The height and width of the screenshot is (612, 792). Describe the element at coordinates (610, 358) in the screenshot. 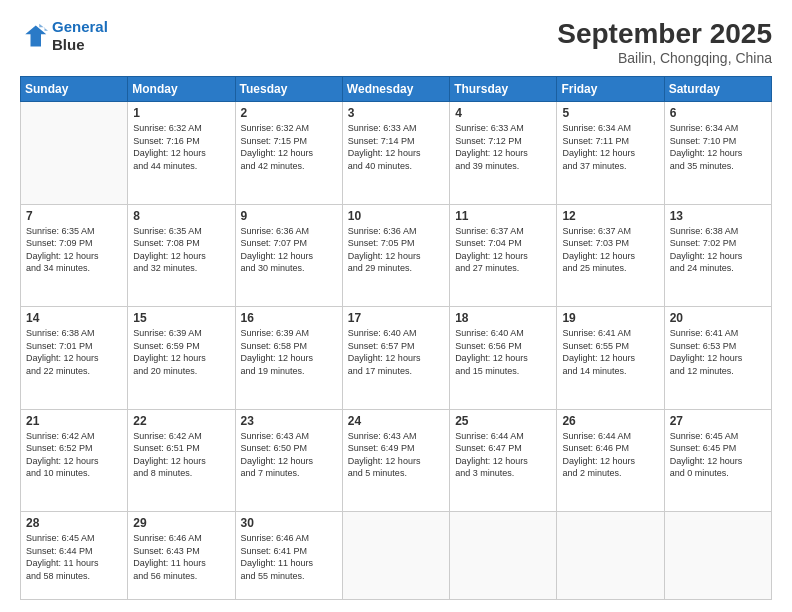

I see `calendar-cell: 19Sunrise: 6:41 AM Sunset: 6:55 PM Dayli…` at that location.